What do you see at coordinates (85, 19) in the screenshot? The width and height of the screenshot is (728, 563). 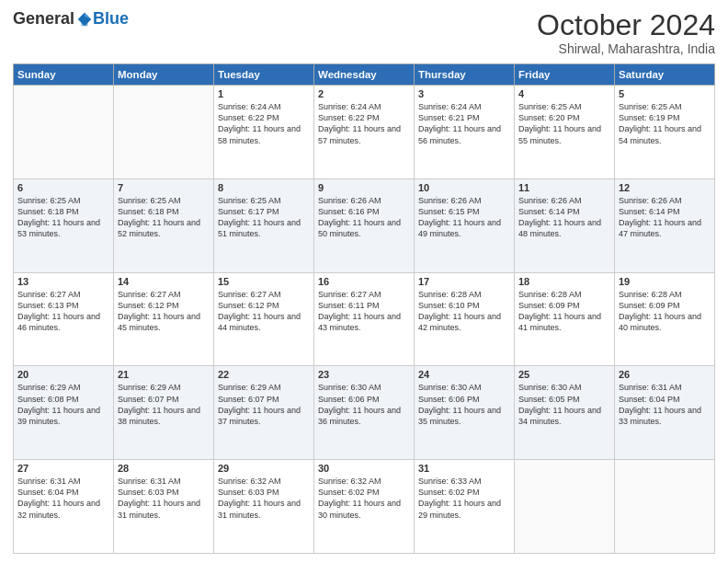 I see `logo-icon` at bounding box center [85, 19].